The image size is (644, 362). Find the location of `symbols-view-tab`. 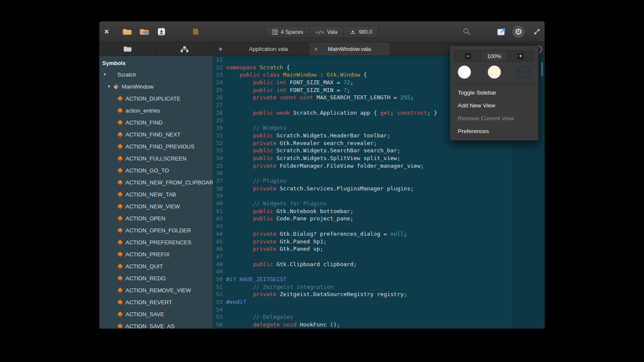

symbols-view-tab is located at coordinates (185, 49).